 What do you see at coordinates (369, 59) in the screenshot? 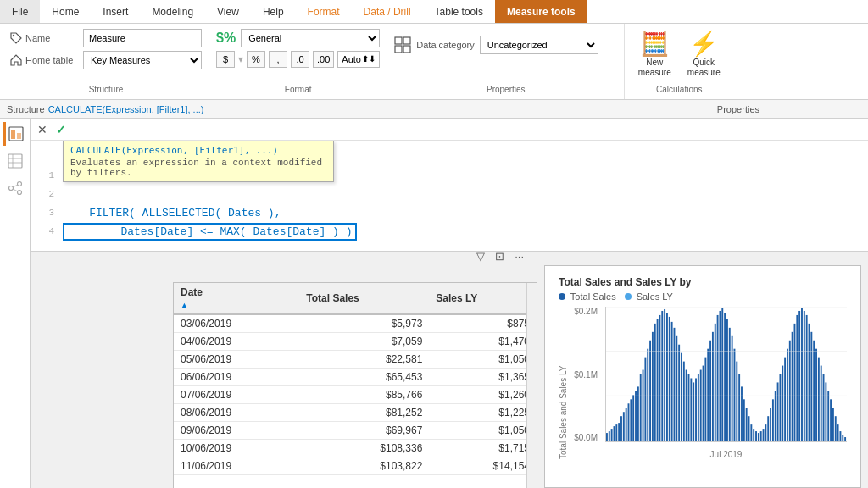
I see `spinner-arrows: ⬆⬇` at bounding box center [369, 59].